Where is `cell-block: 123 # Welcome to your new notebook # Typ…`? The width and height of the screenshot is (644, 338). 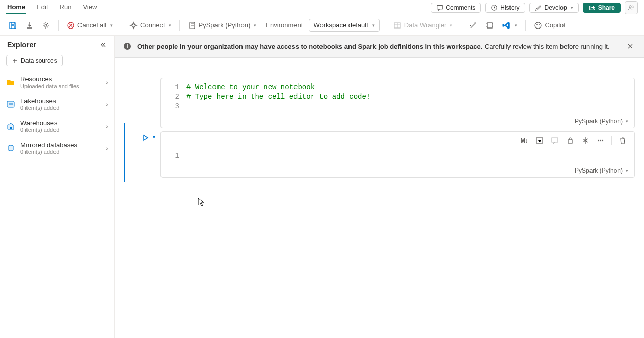
cell-block: 123 # Welcome to your new notebook # Typ… is located at coordinates (397, 103).